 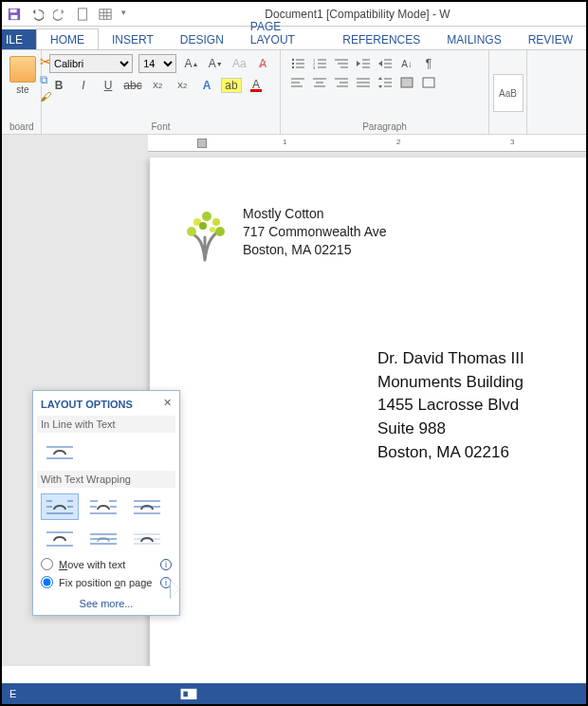 What do you see at coordinates (298, 64) in the screenshot?
I see `bullets-icon` at bounding box center [298, 64].